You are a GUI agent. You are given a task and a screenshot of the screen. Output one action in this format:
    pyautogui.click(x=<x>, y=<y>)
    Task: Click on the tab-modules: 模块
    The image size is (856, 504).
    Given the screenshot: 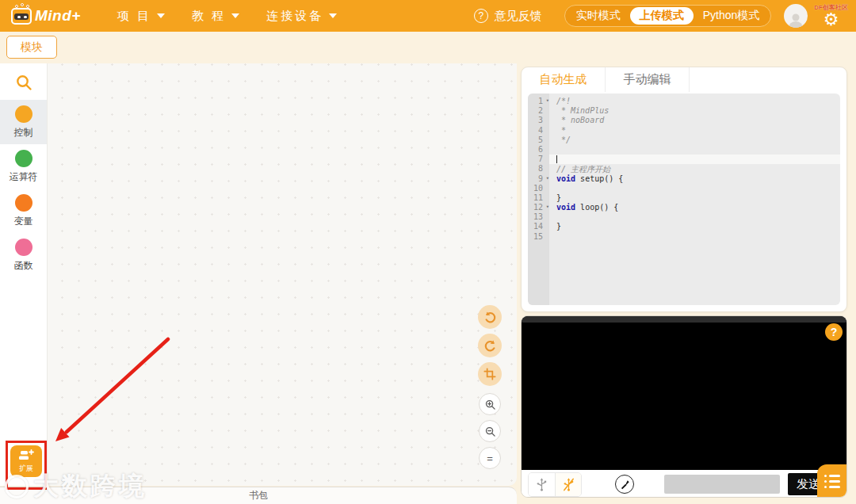 What is the action you would take?
    pyautogui.click(x=32, y=48)
    